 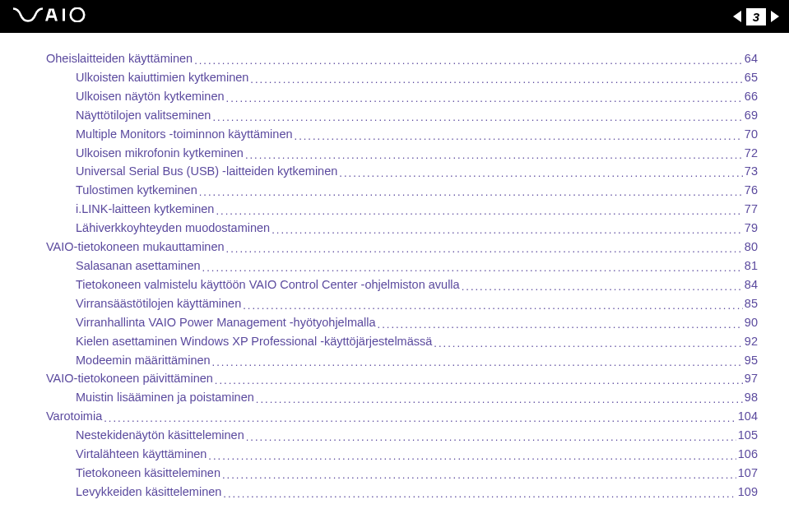 What do you see at coordinates (148, 474) in the screenshot?
I see `toc-title: Tietokoneen käsitteleminen` at bounding box center [148, 474].